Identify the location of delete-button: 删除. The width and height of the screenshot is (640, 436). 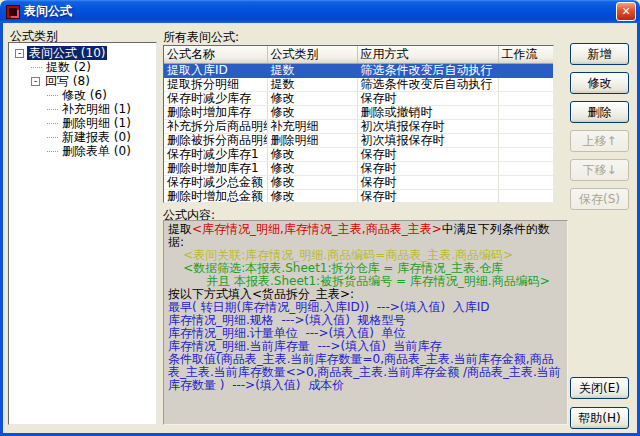
(600, 112).